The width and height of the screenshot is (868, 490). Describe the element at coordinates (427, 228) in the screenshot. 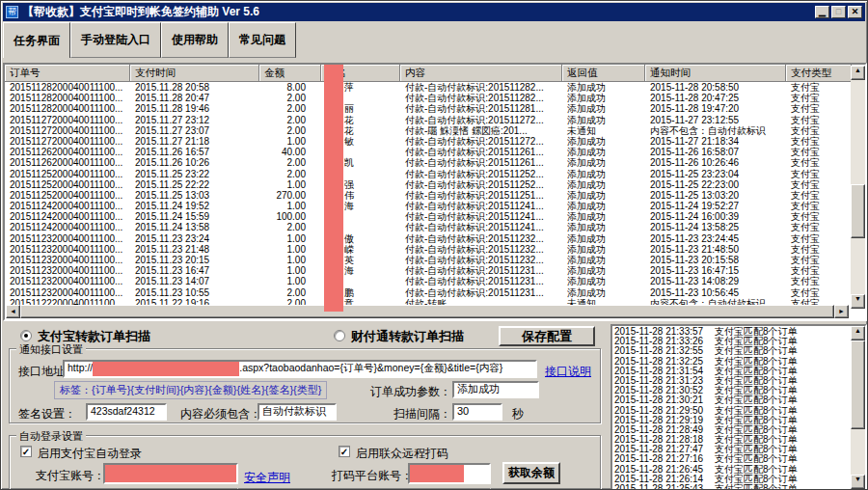

I see `table-row: 20151124200040011100...2015.11.24 13:582…` at that location.